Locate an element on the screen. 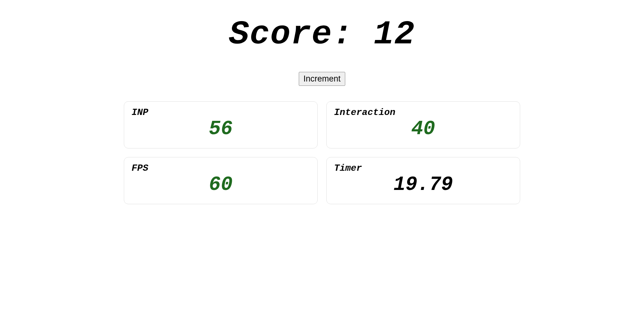  card-fps: FPS 60 is located at coordinates (221, 181).